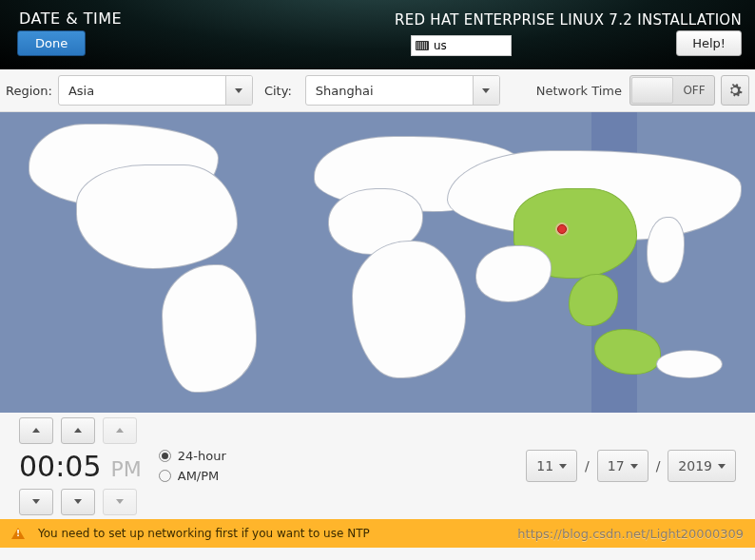 This screenshot has height=560, width=755. I want to click on radio-ampm-label: AM/PM, so click(199, 475).